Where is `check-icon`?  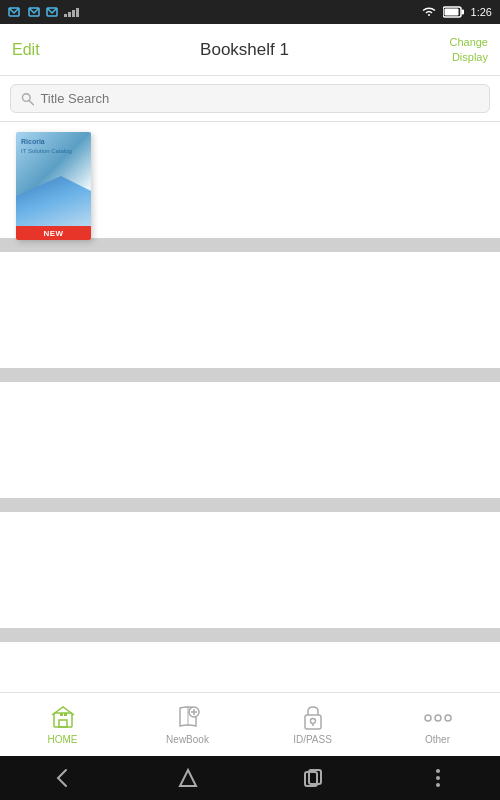
check-icon is located at coordinates (35, 12).